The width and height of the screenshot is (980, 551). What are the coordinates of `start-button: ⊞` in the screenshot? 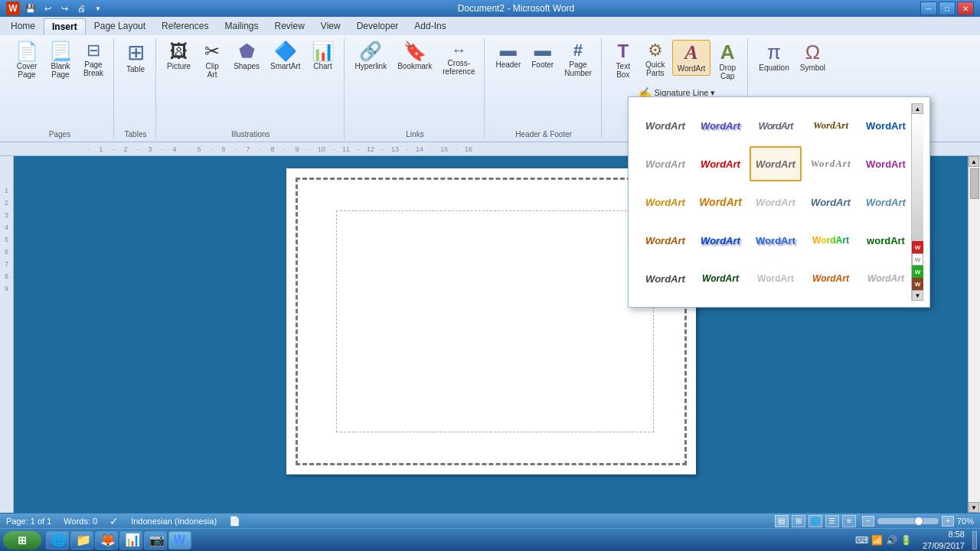 It's located at (22, 540).